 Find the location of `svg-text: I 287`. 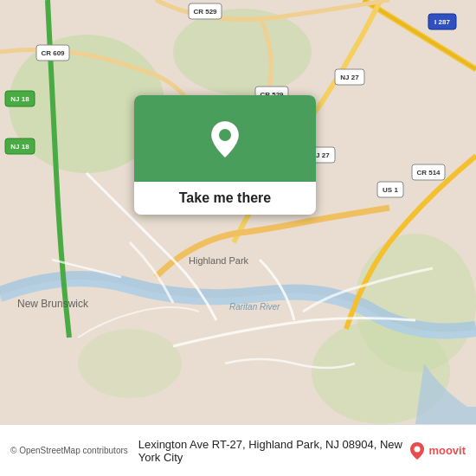

svg-text: I 287 is located at coordinates (442, 23).